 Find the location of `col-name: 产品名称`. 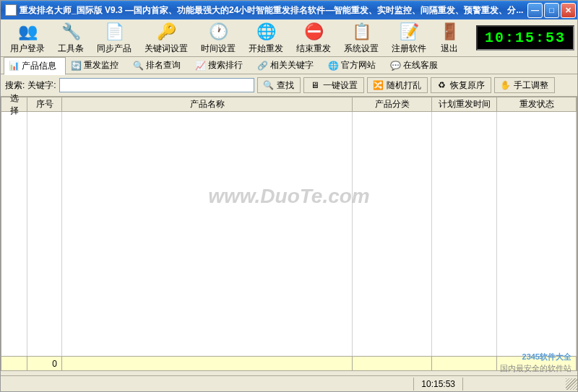

col-name: 产品名称 is located at coordinates (207, 104).